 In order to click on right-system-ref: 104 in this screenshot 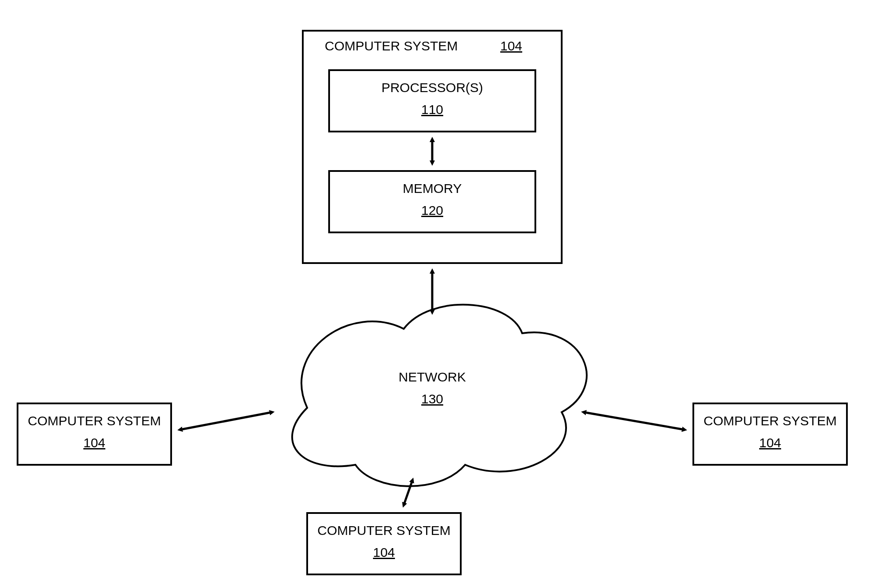, I will do `click(770, 443)`.